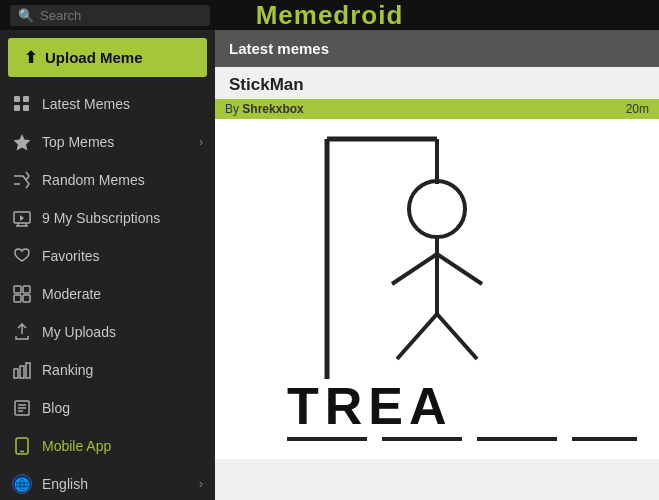 Image resolution: width=659 pixels, height=500 pixels. What do you see at coordinates (437, 83) in the screenshot?
I see `meme-title: StickMan` at bounding box center [437, 83].